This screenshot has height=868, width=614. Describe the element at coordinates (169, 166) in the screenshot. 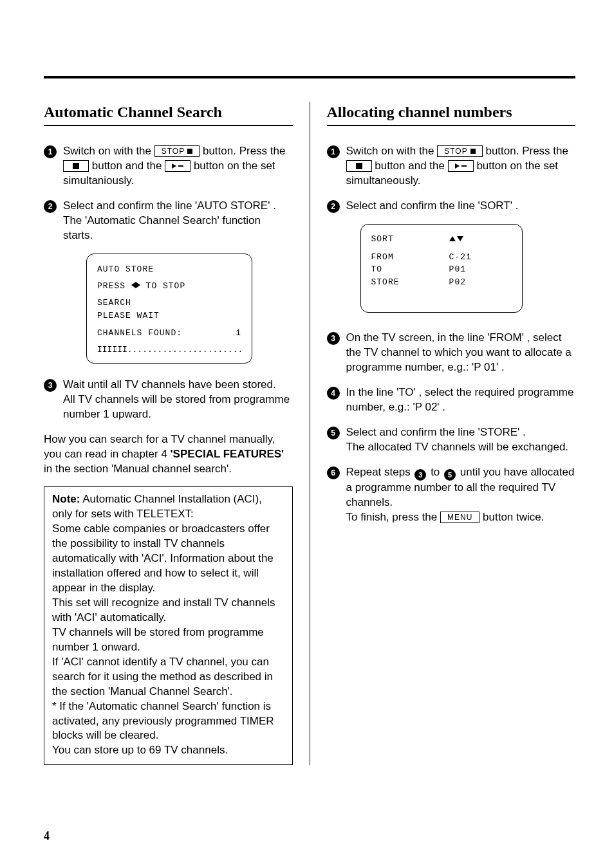

I see `left-step-1: 1 Switch on with the STOP button. Press …` at that location.